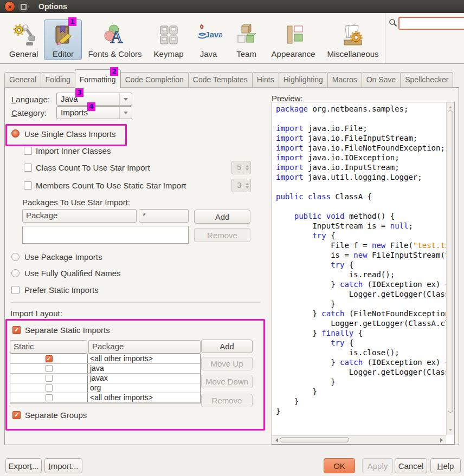  I want to click on import-layout-label: Import Layout:, so click(36, 313).